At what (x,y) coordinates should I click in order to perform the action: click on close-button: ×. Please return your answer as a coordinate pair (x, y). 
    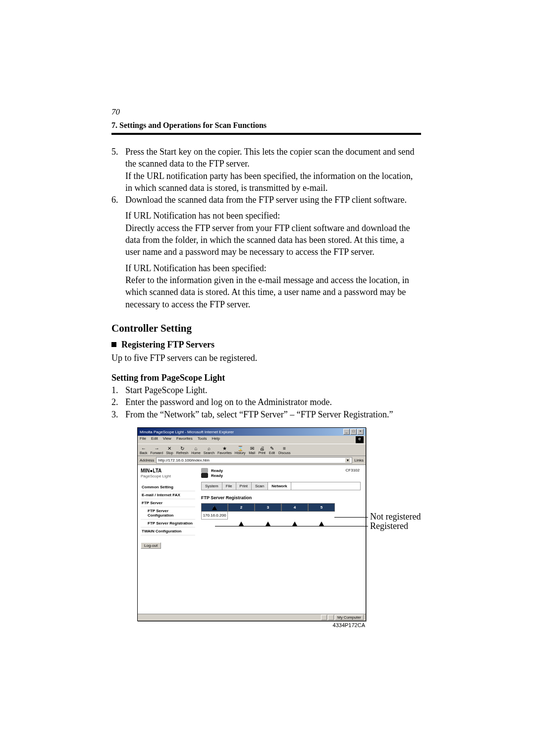
    Looking at the image, I should click on (361, 432).